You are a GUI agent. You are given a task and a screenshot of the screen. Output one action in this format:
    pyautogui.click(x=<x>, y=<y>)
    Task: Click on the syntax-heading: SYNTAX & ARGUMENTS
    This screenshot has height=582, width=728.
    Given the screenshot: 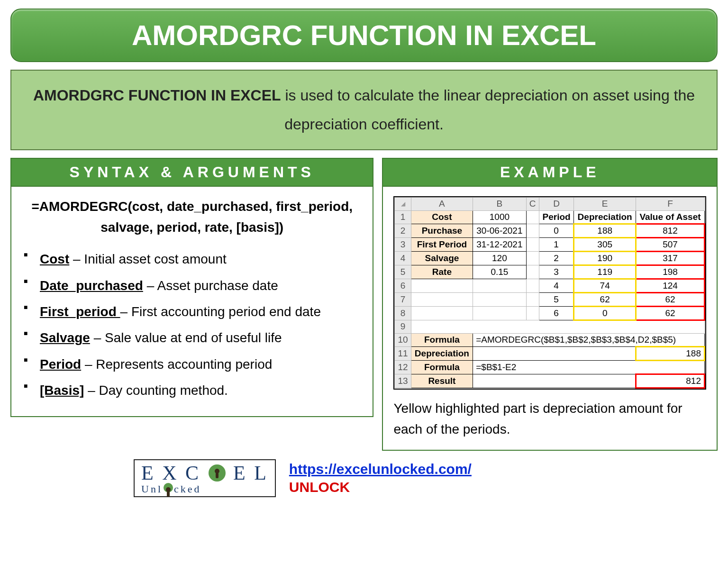 What is the action you would take?
    pyautogui.click(x=192, y=173)
    